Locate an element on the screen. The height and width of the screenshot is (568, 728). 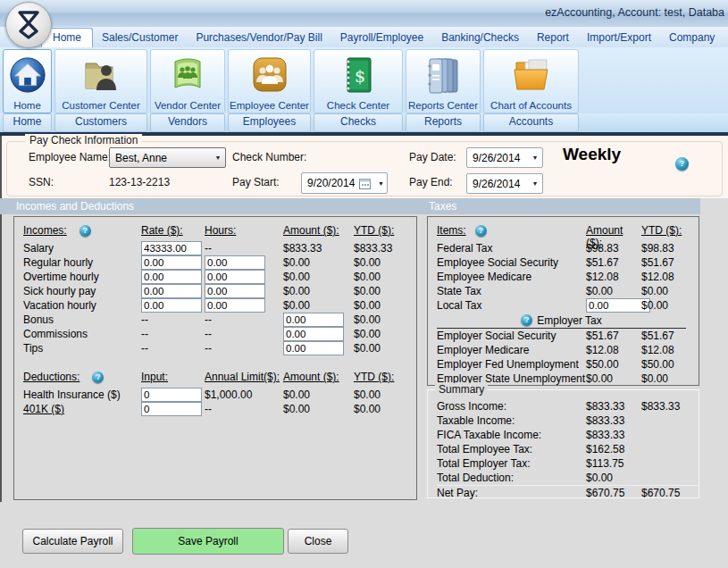
table-row: Sick hourly pay$0.00$0.00 is located at coordinates (220, 291).